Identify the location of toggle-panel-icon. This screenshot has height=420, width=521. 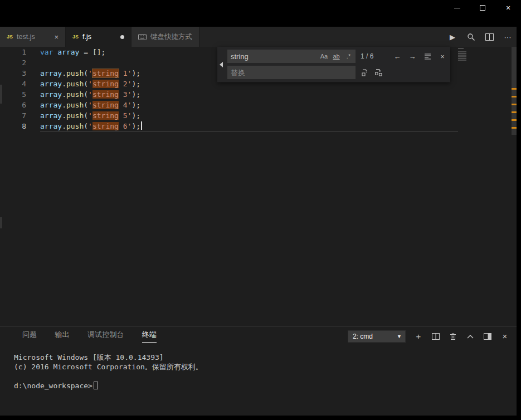
(488, 336).